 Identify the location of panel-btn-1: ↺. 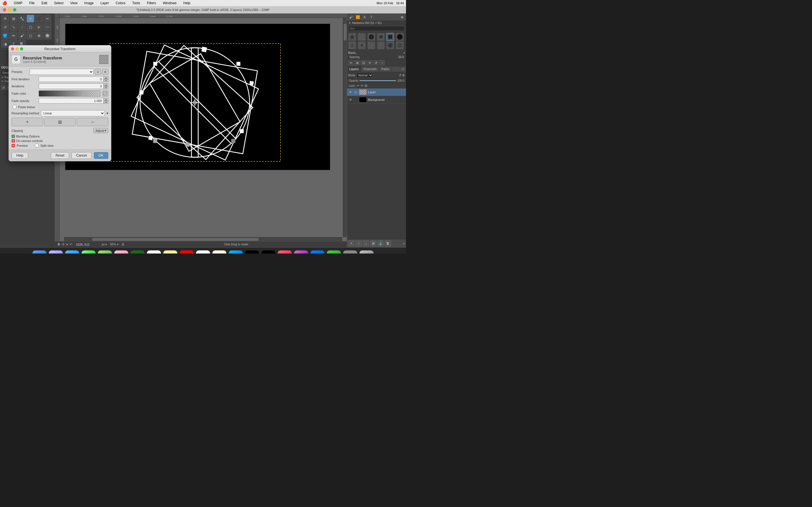
(3, 88).